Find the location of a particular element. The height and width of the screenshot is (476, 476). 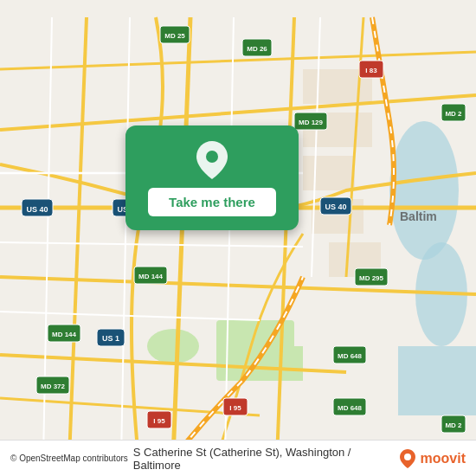

svg-text: I 83 is located at coordinates (371, 71).